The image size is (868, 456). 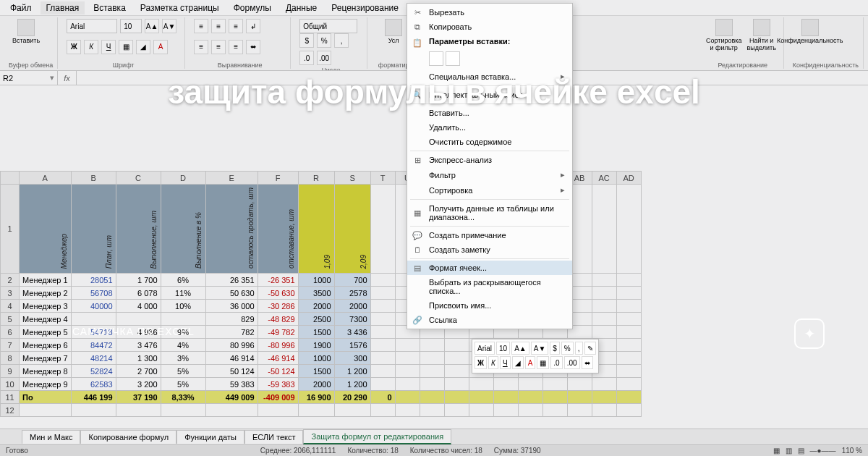 What do you see at coordinates (46, 371) in the screenshot?
I see `cell: Менеджер 8` at bounding box center [46, 371].